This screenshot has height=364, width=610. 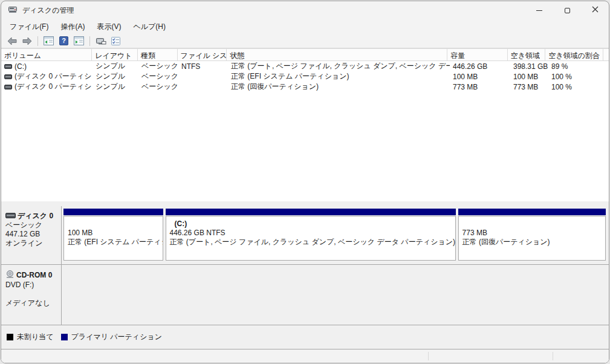 What do you see at coordinates (530, 67) in the screenshot?
I see `cell-free: 398.31 GB` at bounding box center [530, 67].